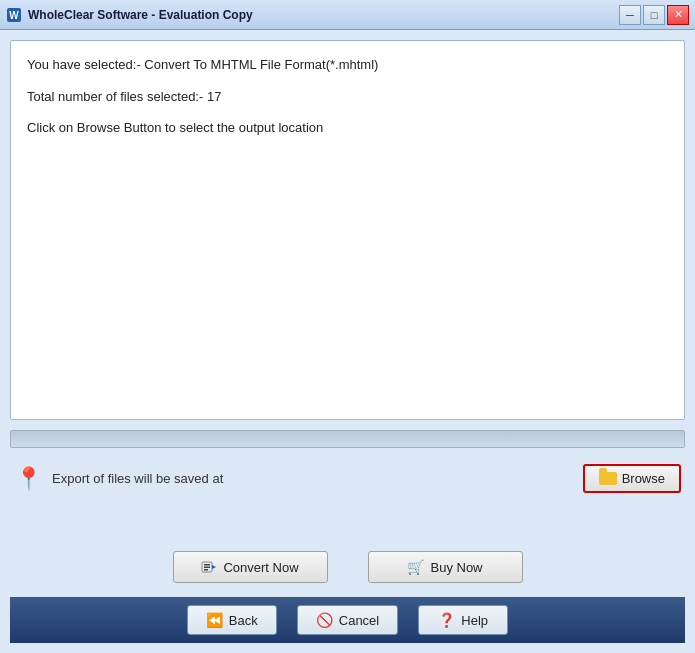 Image resolution: width=695 pixels, height=653 pixels. I want to click on minimize-button: ─, so click(630, 15).